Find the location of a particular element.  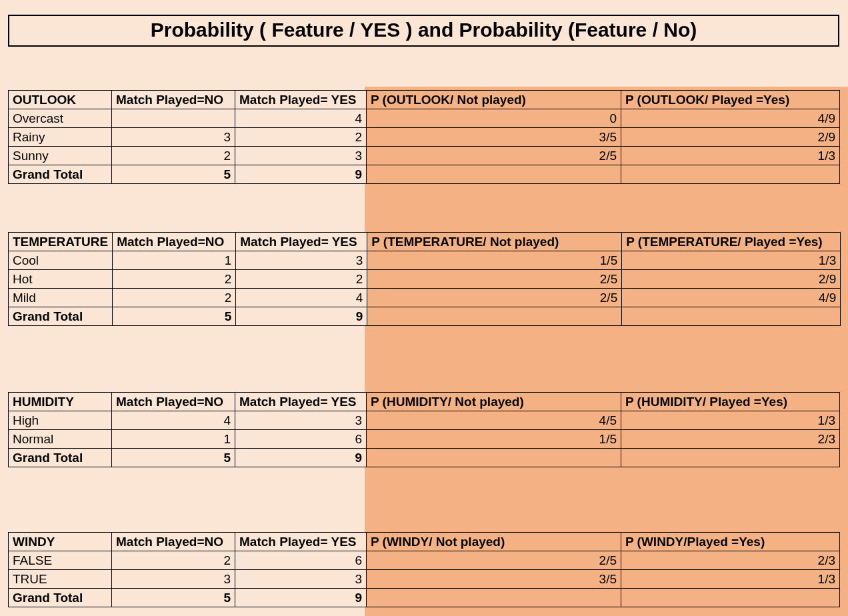

table-row: Hot222/52/9 is located at coordinates (425, 279).